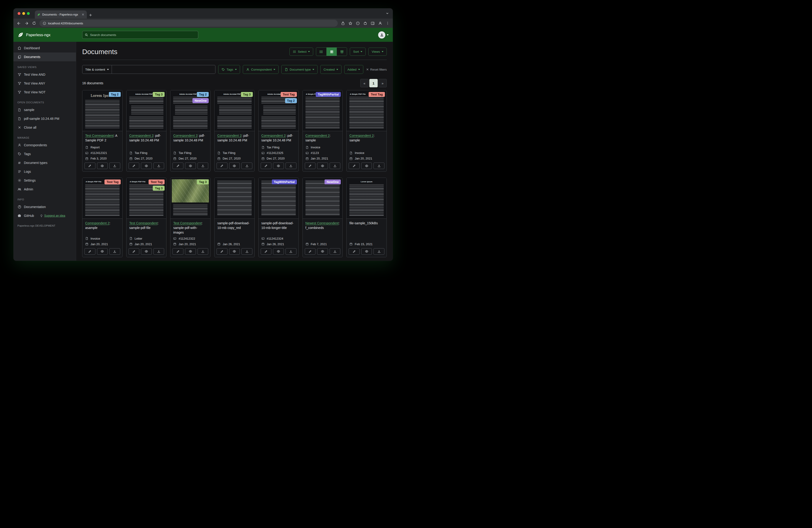 This screenshot has height=528, width=812. What do you see at coordinates (342, 52) in the screenshot?
I see `detail-view-button` at bounding box center [342, 52].